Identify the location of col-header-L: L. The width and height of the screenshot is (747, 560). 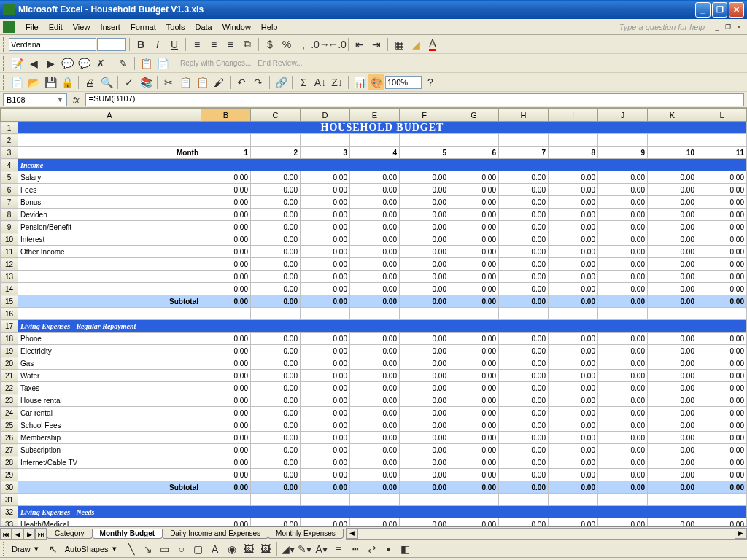
(722, 115).